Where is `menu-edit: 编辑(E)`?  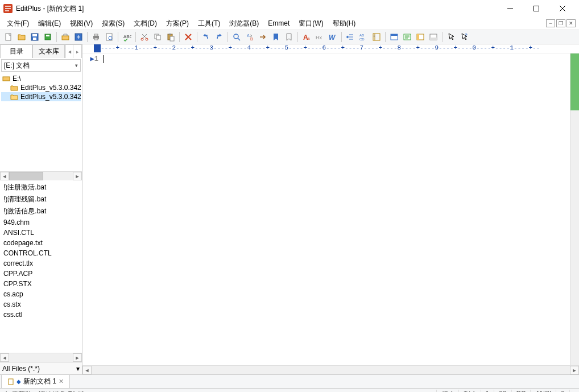
menu-edit: 编辑(E) is located at coordinates (49, 24).